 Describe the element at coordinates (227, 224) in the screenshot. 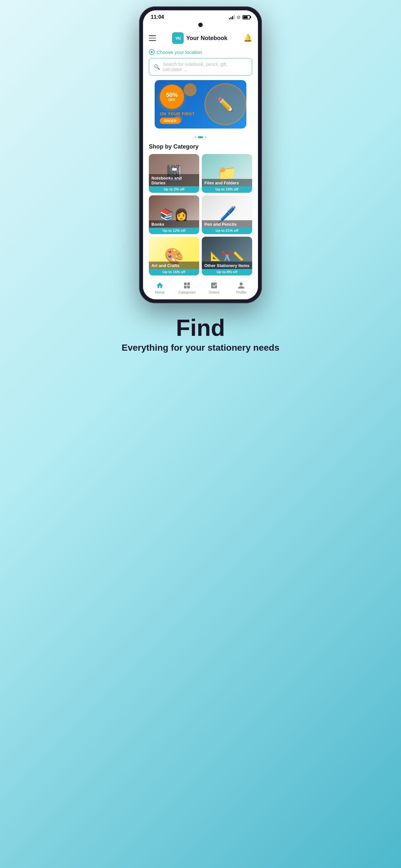

I see `category-name-pens: Pen and Pencils` at that location.